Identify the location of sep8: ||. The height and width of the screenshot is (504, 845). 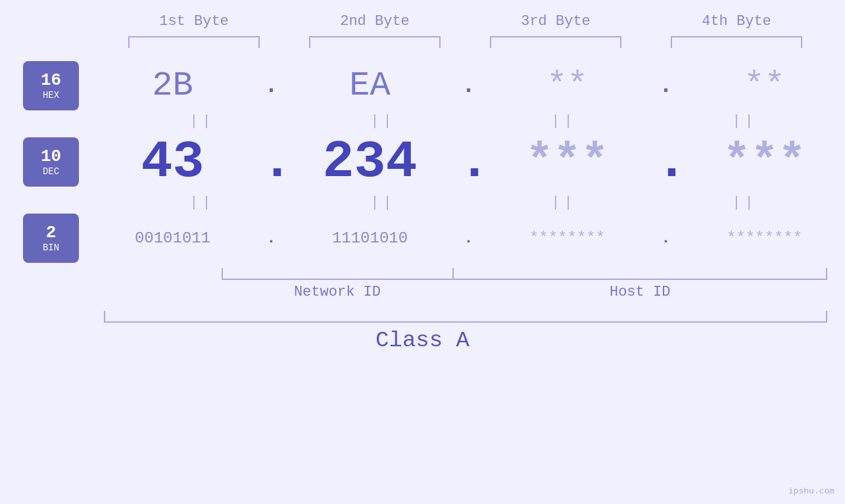
(745, 202).